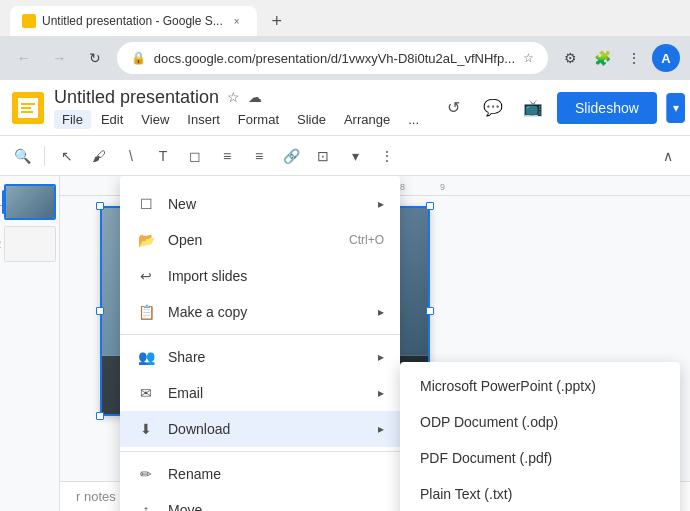 The image size is (690, 511). What do you see at coordinates (402, 187) in the screenshot?
I see `svg-text: 8` at bounding box center [402, 187].